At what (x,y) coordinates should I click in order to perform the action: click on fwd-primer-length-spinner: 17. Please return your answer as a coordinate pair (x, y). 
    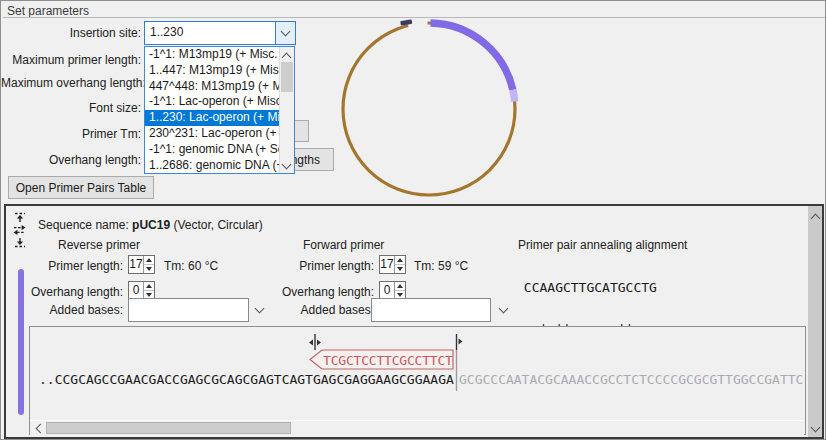
    Looking at the image, I should click on (392, 264).